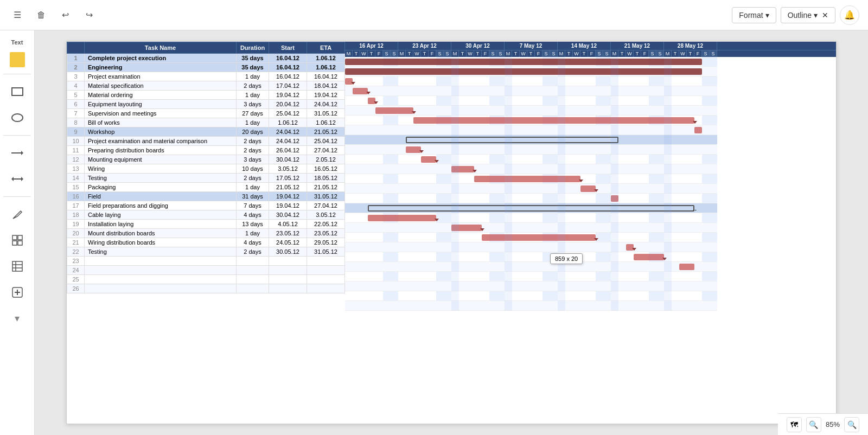 This screenshot has height=435, width=868. Describe the element at coordinates (76, 169) in the screenshot. I see `task-id: 13` at that location.